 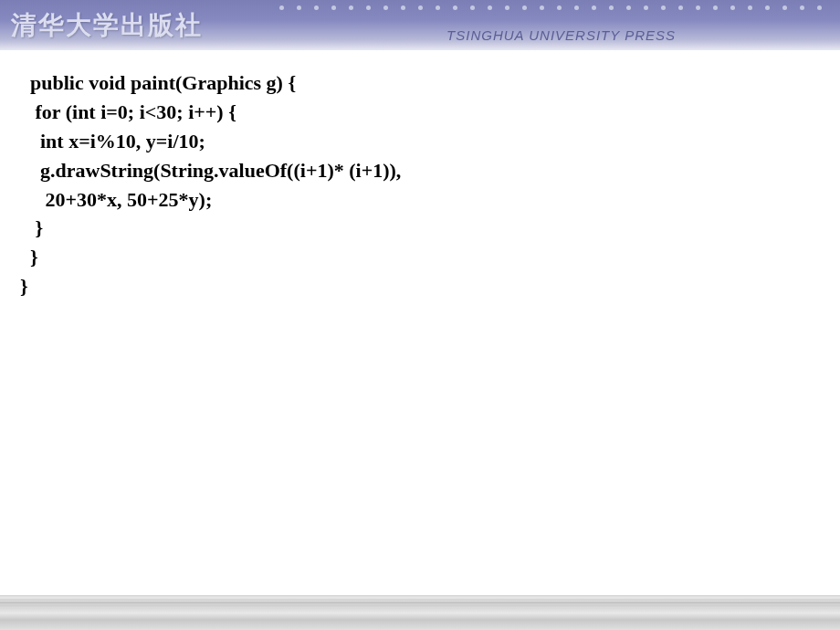 I want to click on code-line: g.drawString(String.valueOf((i+1)* (i+1)…, so click(x=421, y=171).